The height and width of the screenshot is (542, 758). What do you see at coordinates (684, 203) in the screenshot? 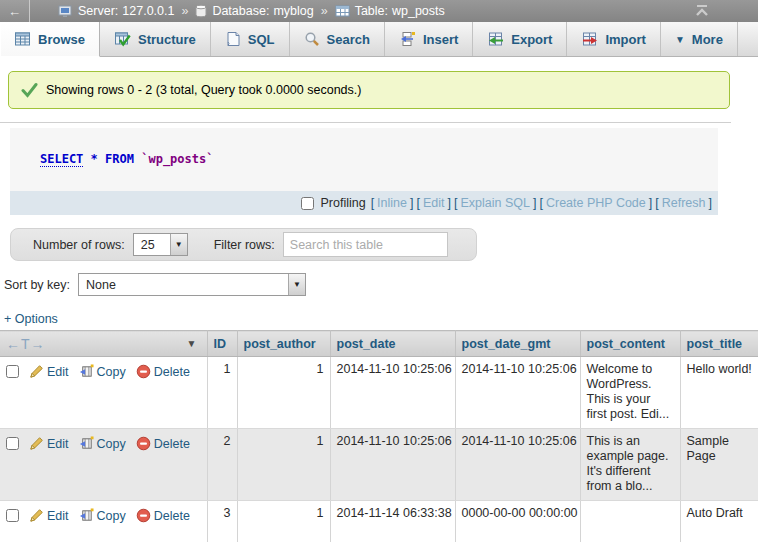
I see `refresh-link: Refresh` at bounding box center [684, 203].